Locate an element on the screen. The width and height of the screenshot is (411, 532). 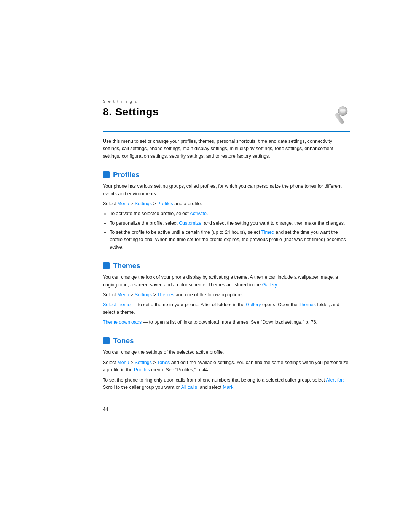
profiles-section-heading: Profiles is located at coordinates (226, 175).